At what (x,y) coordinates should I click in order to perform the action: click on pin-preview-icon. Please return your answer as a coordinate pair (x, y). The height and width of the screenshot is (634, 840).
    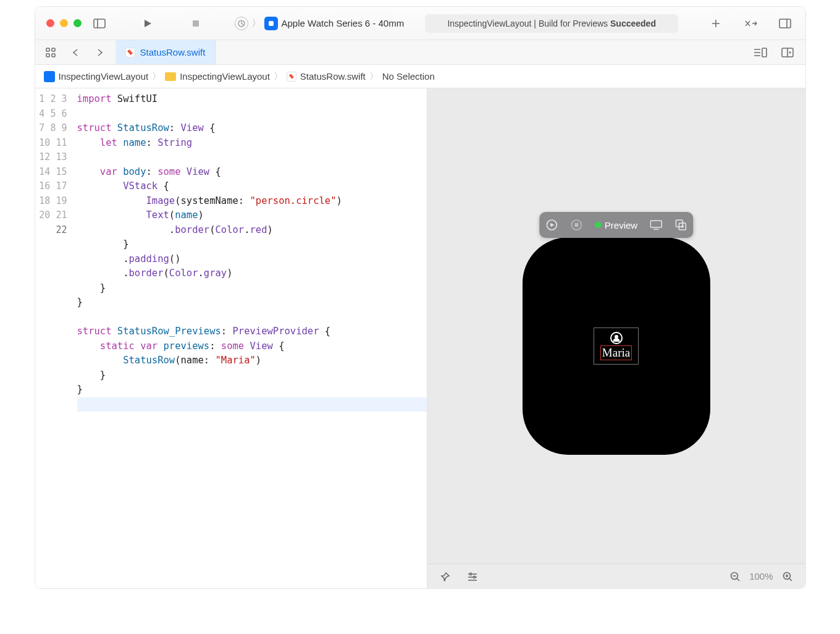
    Looking at the image, I should click on (445, 577).